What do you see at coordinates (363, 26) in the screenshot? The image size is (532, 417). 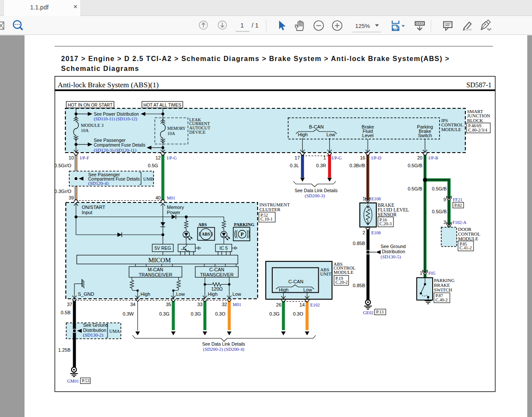 I see `svg-text: 125%` at bounding box center [363, 26].